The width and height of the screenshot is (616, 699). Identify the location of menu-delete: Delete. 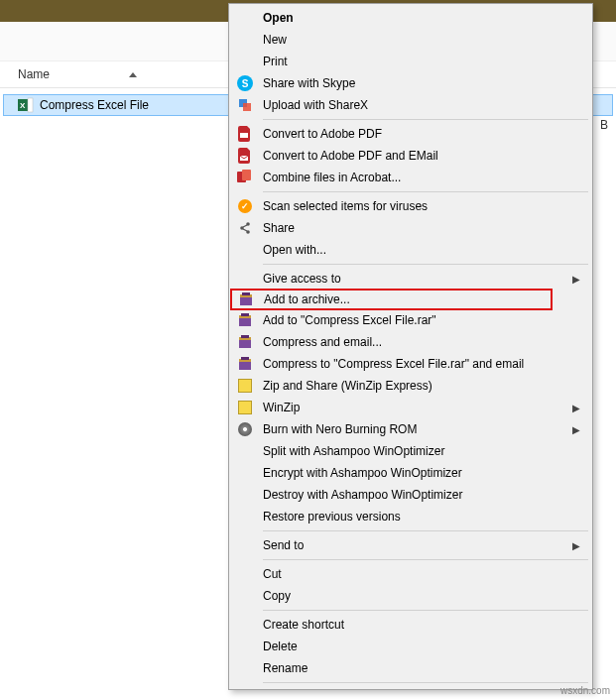
(411, 646).